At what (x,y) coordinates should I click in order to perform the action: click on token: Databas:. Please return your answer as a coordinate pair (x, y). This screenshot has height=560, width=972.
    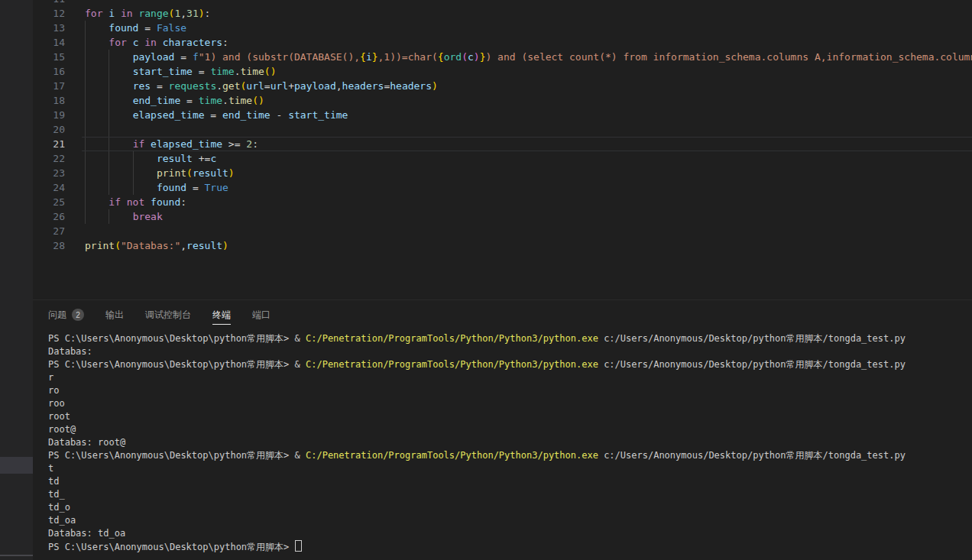
    Looking at the image, I should click on (70, 351).